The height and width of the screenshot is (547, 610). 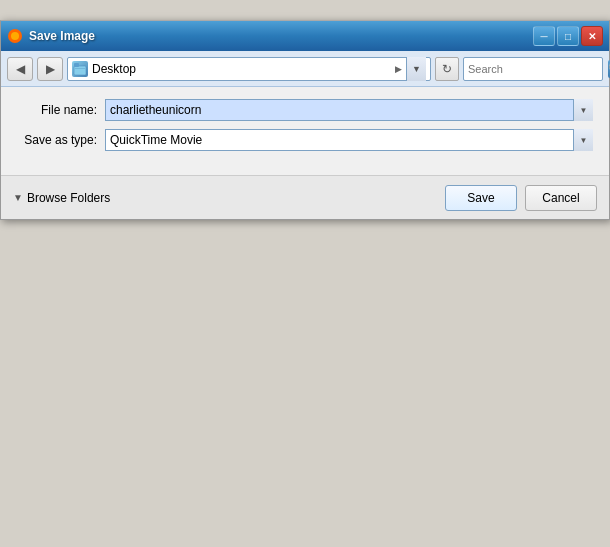 What do you see at coordinates (242, 69) in the screenshot?
I see `location-label: Desktop` at bounding box center [242, 69].